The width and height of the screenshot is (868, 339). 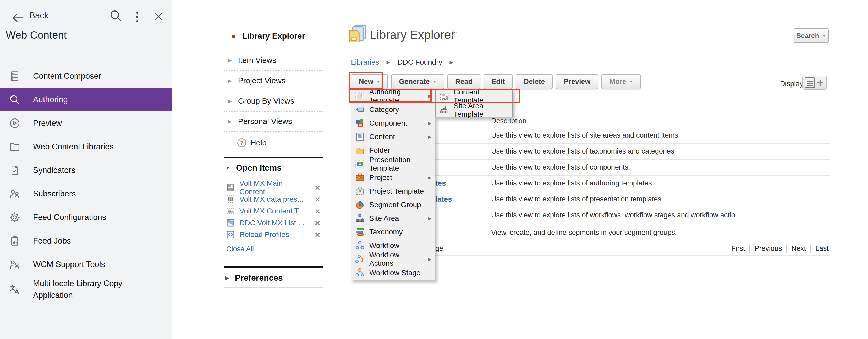 I want to click on close-icon, so click(x=158, y=16).